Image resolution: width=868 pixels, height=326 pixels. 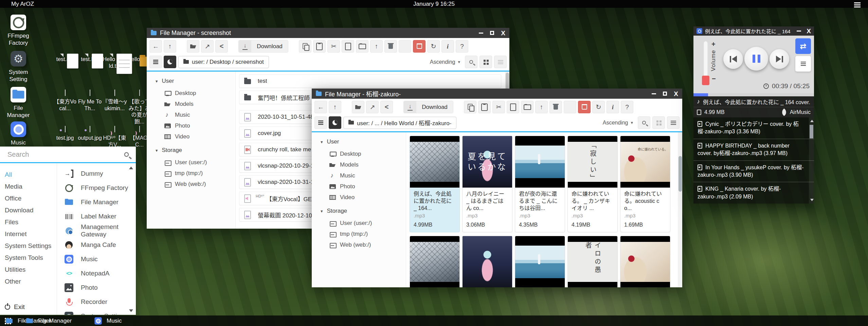 What do you see at coordinates (31, 174) in the screenshot?
I see `category-item: All` at bounding box center [31, 174].